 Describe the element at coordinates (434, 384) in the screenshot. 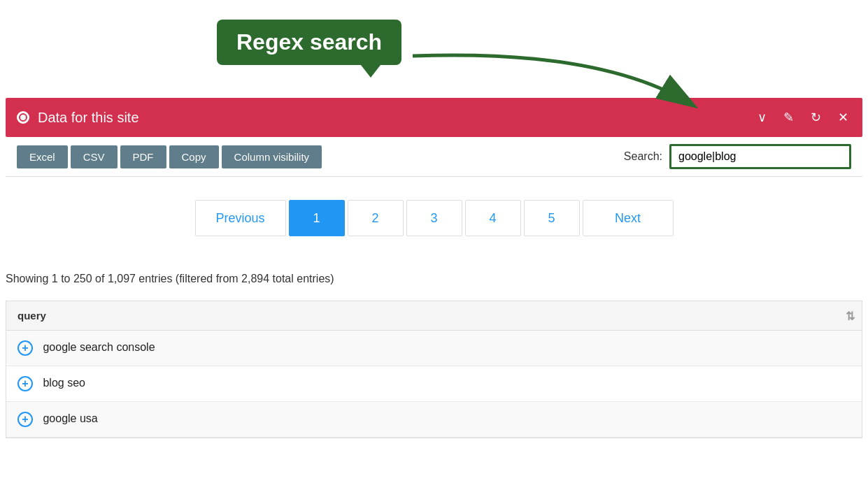

I see `query-cell: + blog seo` at that location.